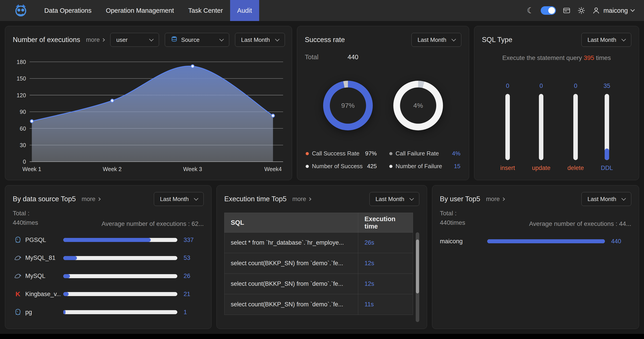  Describe the element at coordinates (348, 106) in the screenshot. I see `donut-center-label: 97%` at that location.